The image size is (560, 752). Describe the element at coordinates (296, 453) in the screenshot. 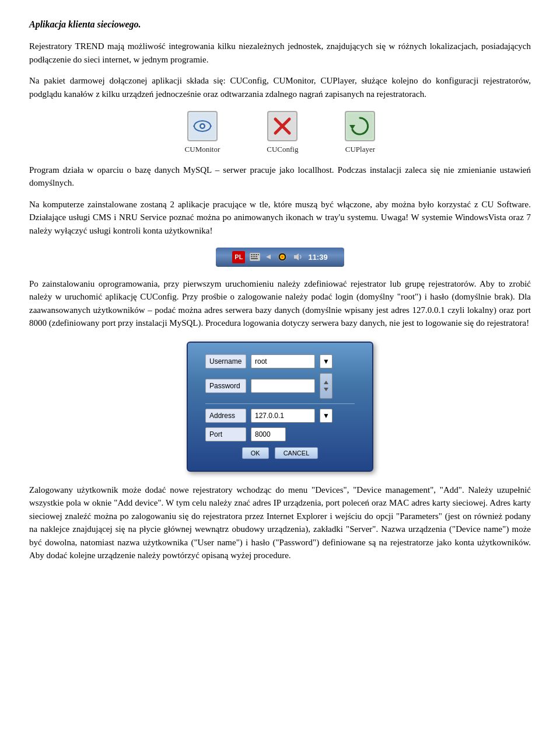

I see `cancel-button: CANCEL` at that location.